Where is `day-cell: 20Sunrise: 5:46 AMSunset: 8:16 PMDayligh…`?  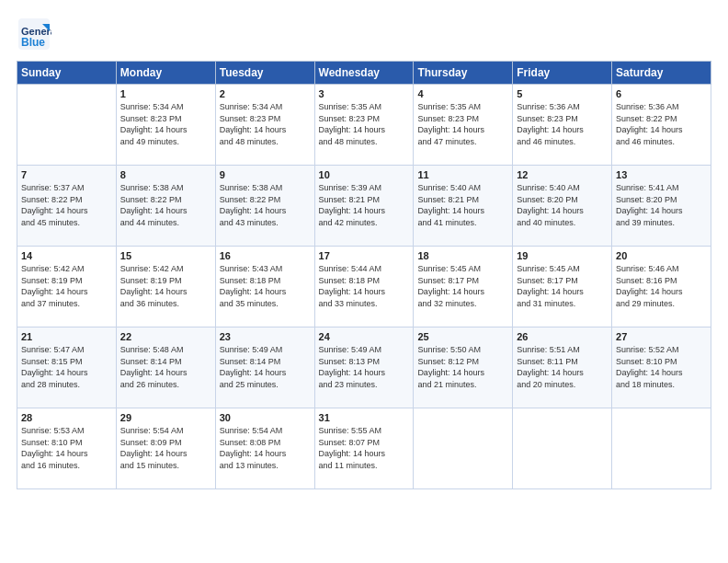
day-cell: 20Sunrise: 5:46 AMSunset: 8:16 PMDayligh… is located at coordinates (662, 287).